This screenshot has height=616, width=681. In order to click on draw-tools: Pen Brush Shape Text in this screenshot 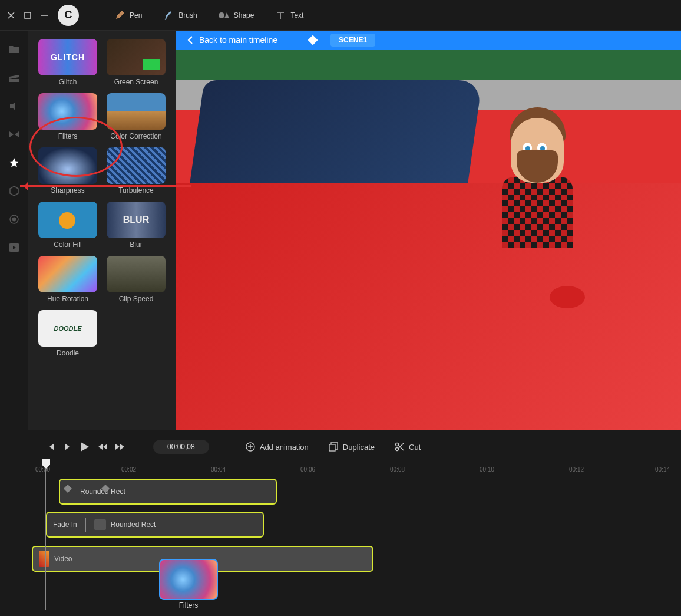, I will do `click(209, 15)`.